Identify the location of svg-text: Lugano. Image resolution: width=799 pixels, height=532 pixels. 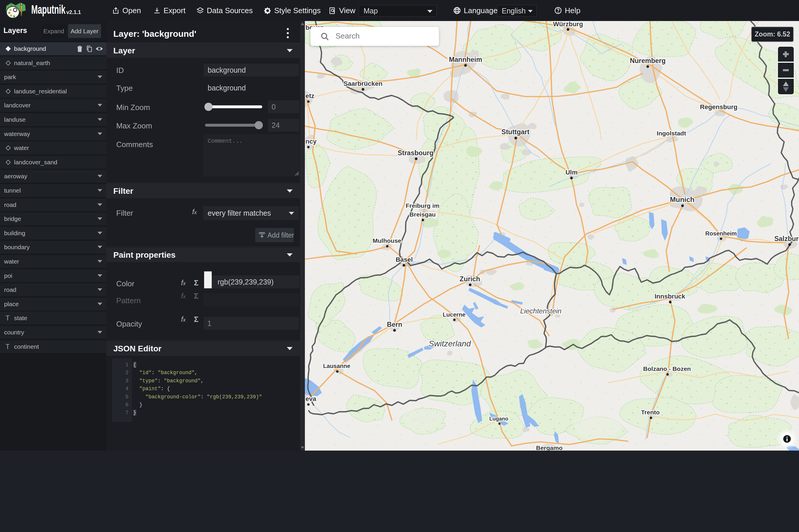
(499, 419).